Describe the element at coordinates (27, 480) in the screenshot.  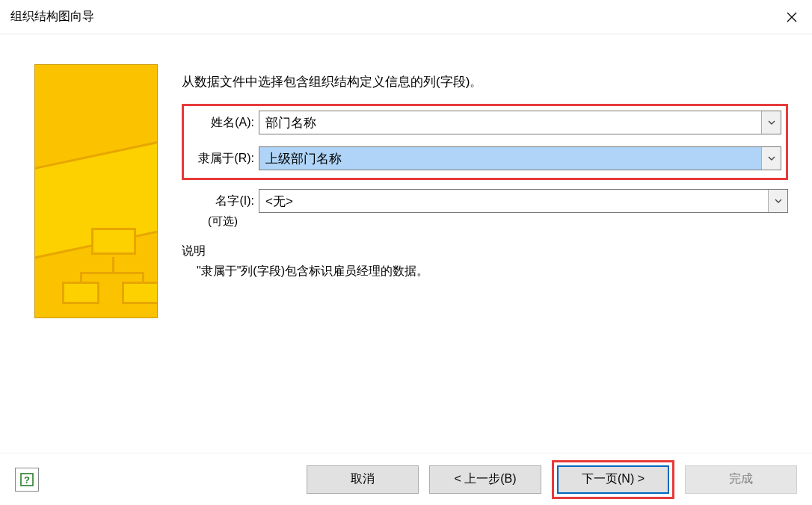
I see `help-icon: ?` at that location.